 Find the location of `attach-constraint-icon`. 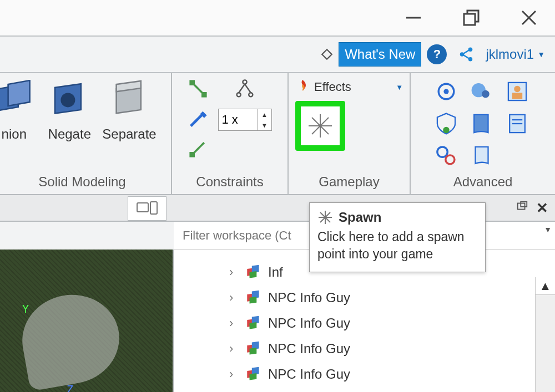

attach-constraint-icon is located at coordinates (198, 149).